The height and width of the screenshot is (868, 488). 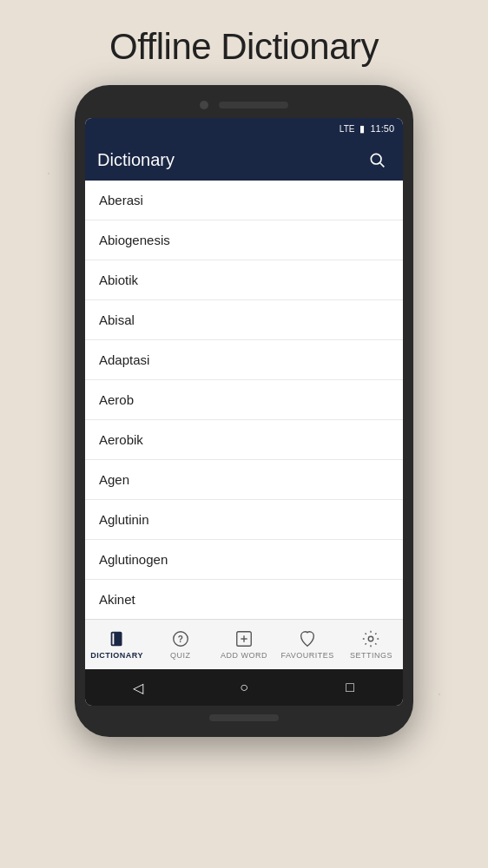 What do you see at coordinates (244, 520) in the screenshot?
I see `word-item: Aglutinin` at bounding box center [244, 520].